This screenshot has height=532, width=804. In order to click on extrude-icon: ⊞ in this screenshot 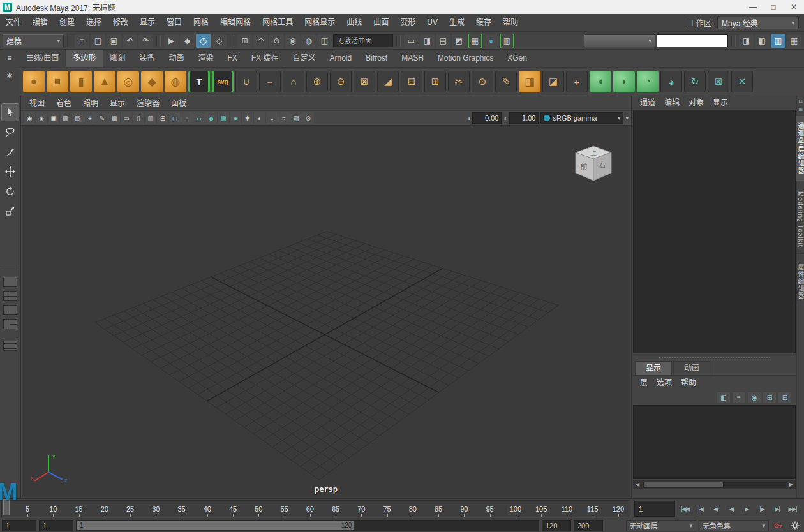, I will do `click(435, 82)`.